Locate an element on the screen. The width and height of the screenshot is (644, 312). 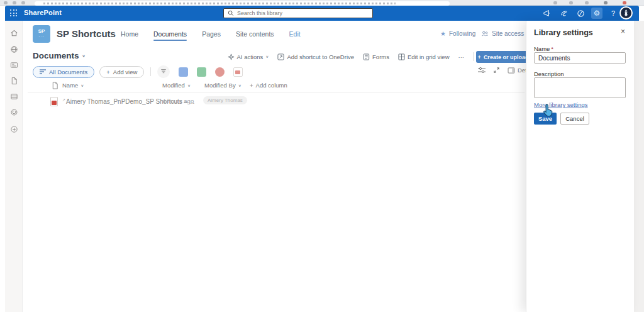
site-title: SP Shortcuts is located at coordinates (86, 34).